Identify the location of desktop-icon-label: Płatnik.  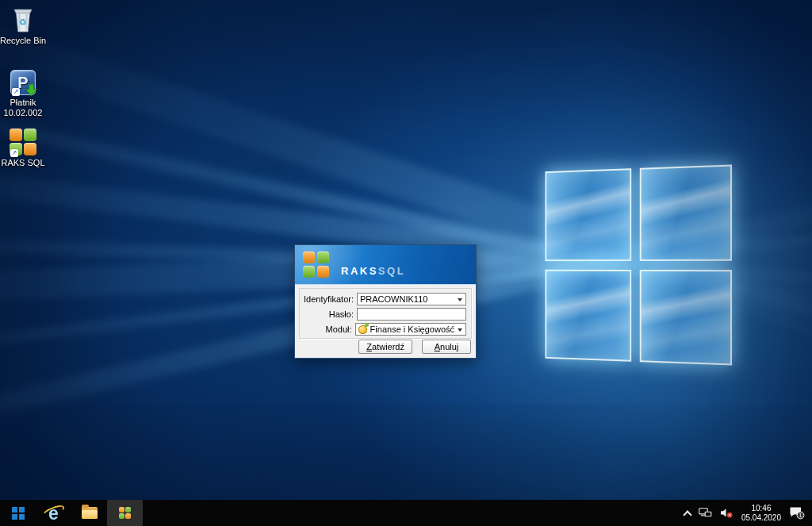
(24, 103).